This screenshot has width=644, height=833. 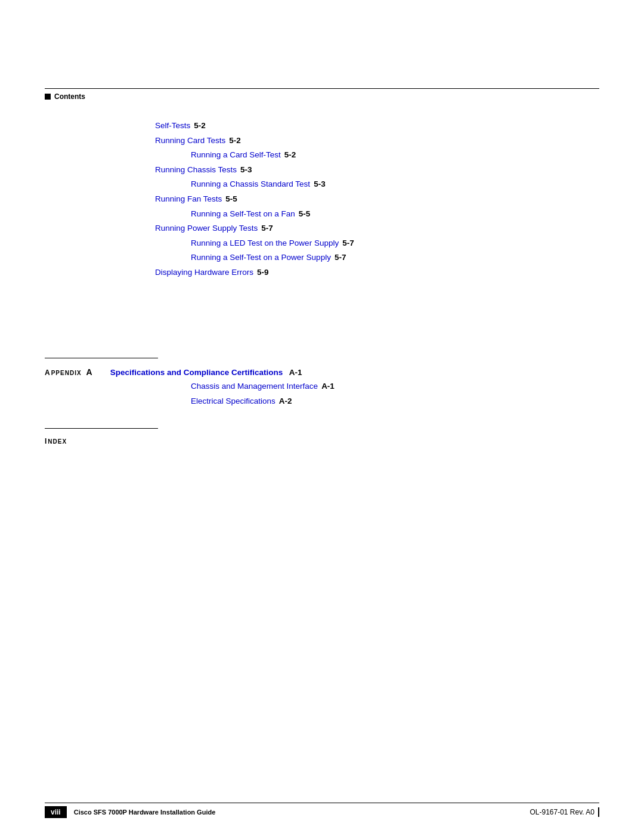 I want to click on list-item: Running a Card Self-Test 5-2, so click(x=395, y=155).